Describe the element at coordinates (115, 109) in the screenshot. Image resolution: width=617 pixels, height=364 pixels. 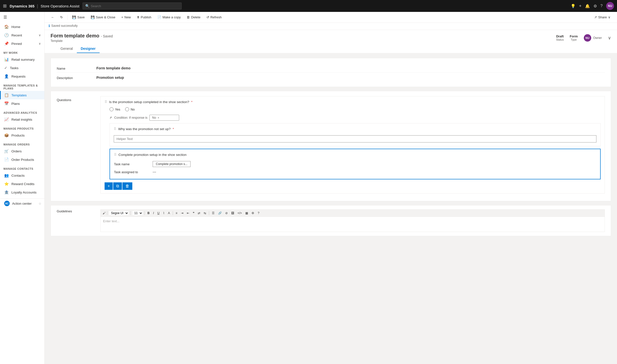
I see `option-yes: Yes` at that location.